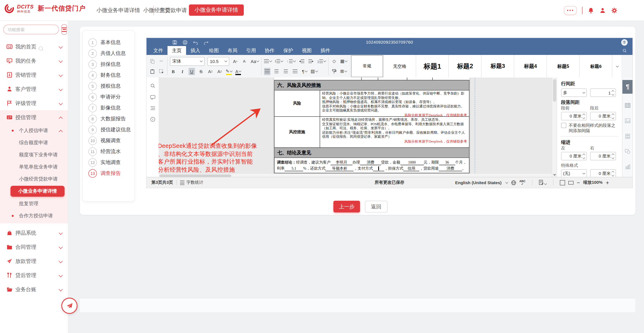 This screenshot has width=644, height=333. Describe the element at coordinates (574, 93) in the screenshot. I see `line-spacing-select: 多` at that location.